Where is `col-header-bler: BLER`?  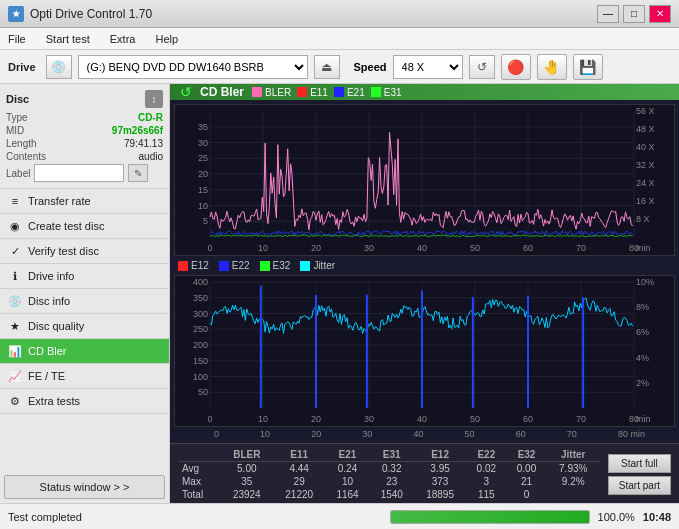
col-header-bler: BLER is located at coordinates (247, 455).